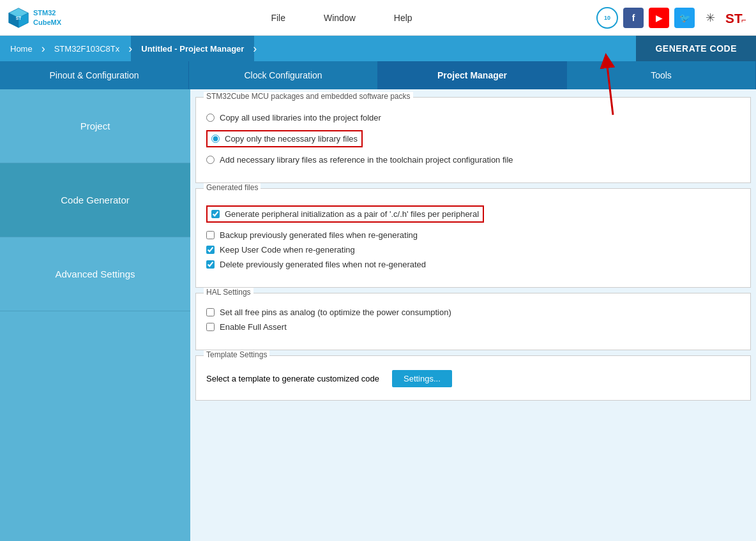  I want to click on tab-pinout: Pinout & Configuration, so click(94, 75).